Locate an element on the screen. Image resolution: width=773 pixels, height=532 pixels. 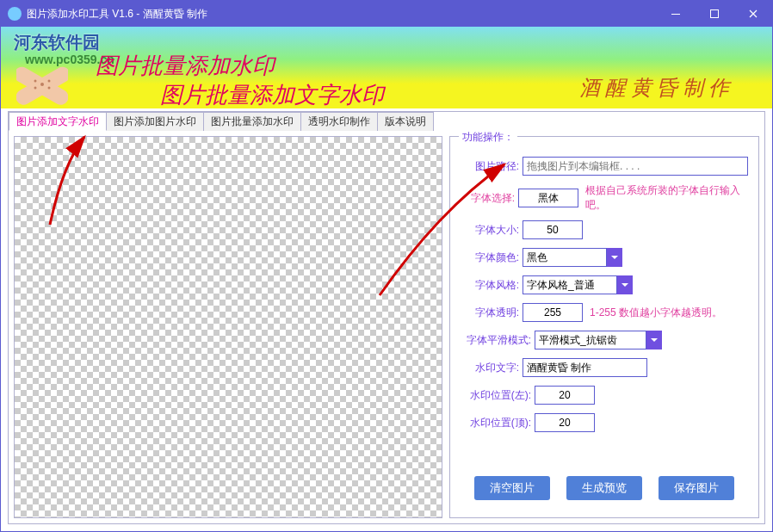
smooth-mode-dropdown-button is located at coordinates (654, 340).